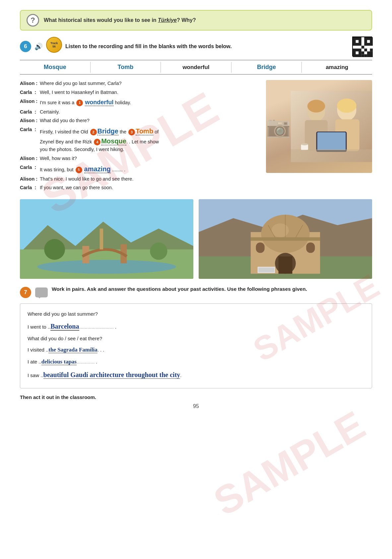 This screenshot has height=559, width=392. Describe the element at coordinates (30, 188) in the screenshot. I see `speaker-carla-5: Carla :` at that location.